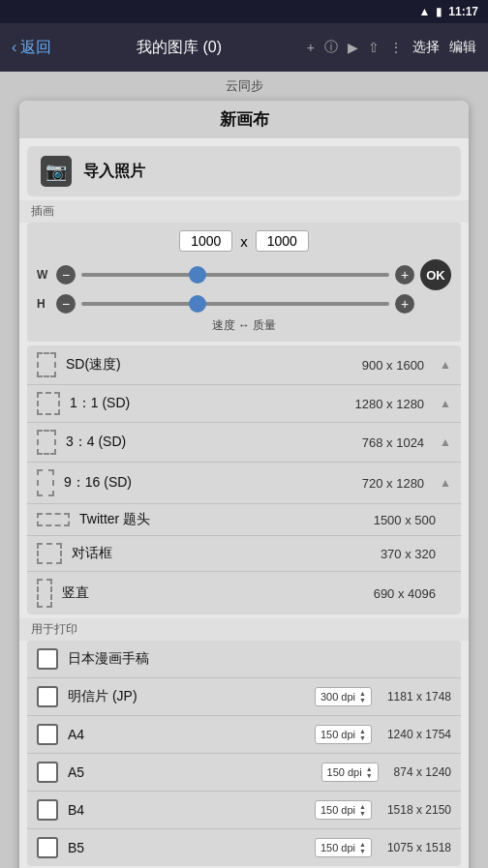 The width and height of the screenshot is (488, 868). Describe the element at coordinates (463, 12) in the screenshot. I see `time-display: 11:17` at that location.